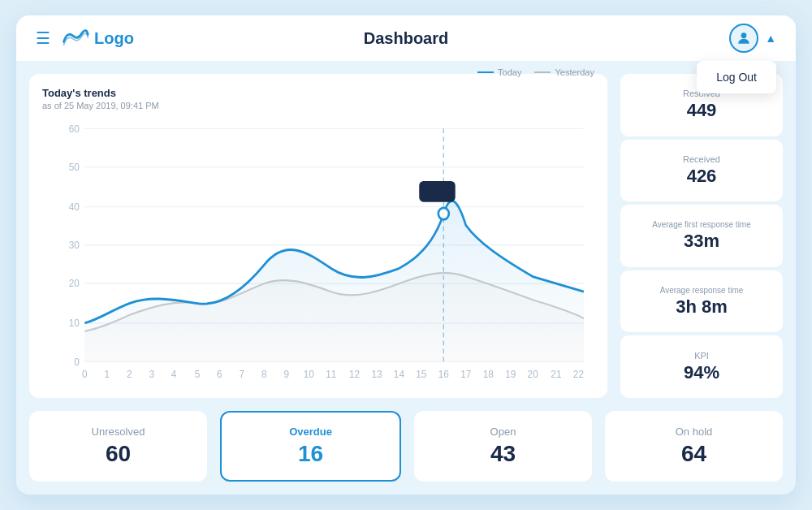  What do you see at coordinates (400, 375) in the screenshot?
I see `svg-text: 14` at bounding box center [400, 375].